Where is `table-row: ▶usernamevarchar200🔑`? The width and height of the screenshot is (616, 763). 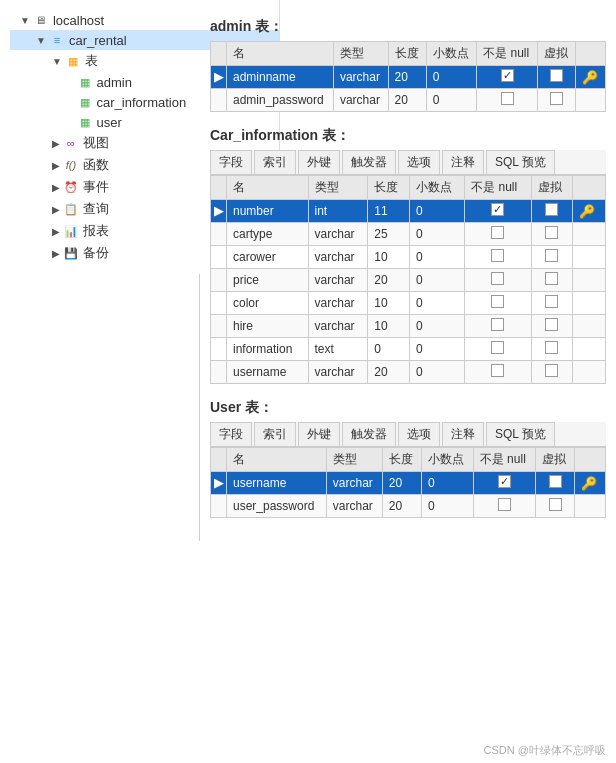 table-row: ▶usernamevarchar200🔑 is located at coordinates (408, 484).